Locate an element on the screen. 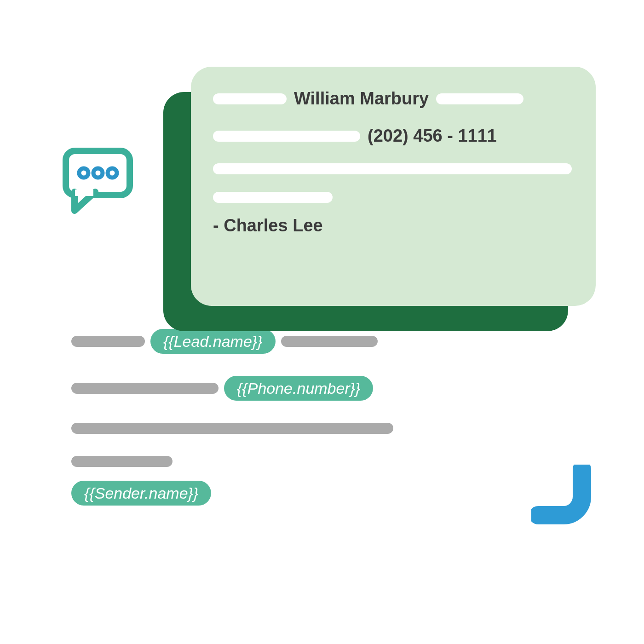 This screenshot has height=644, width=644. lead-name-value: William Marbury is located at coordinates (362, 98).